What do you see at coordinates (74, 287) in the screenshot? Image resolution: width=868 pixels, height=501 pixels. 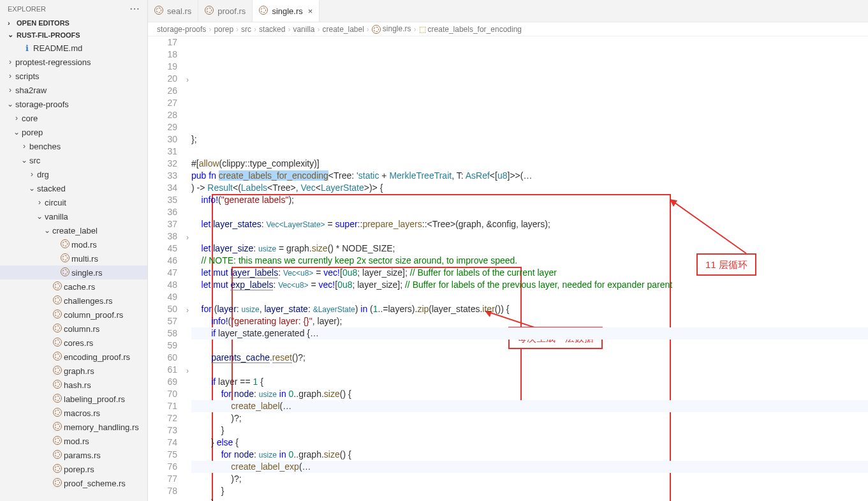 I see `tree-item-cache-rs: cache.rs` at bounding box center [74, 287].